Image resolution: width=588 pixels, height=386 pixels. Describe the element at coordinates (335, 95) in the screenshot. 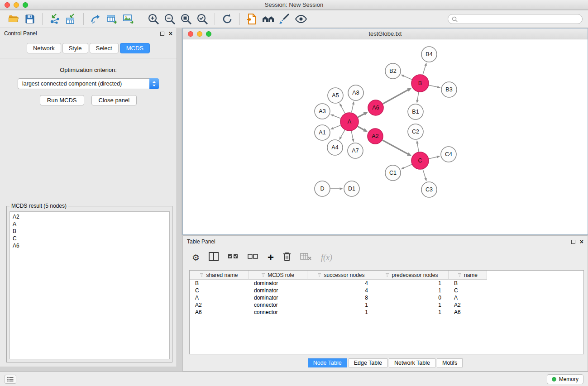

I see `node-A5: A5` at that location.